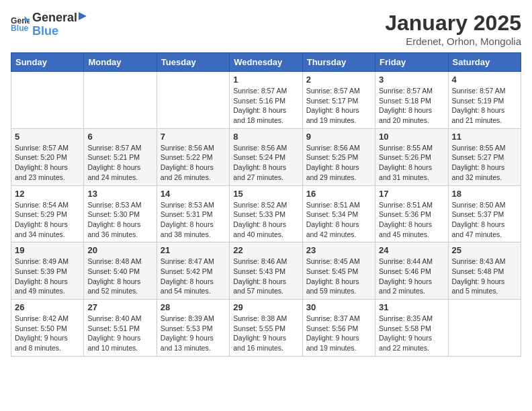  I want to click on logo-flag-icon, so click(83, 16).